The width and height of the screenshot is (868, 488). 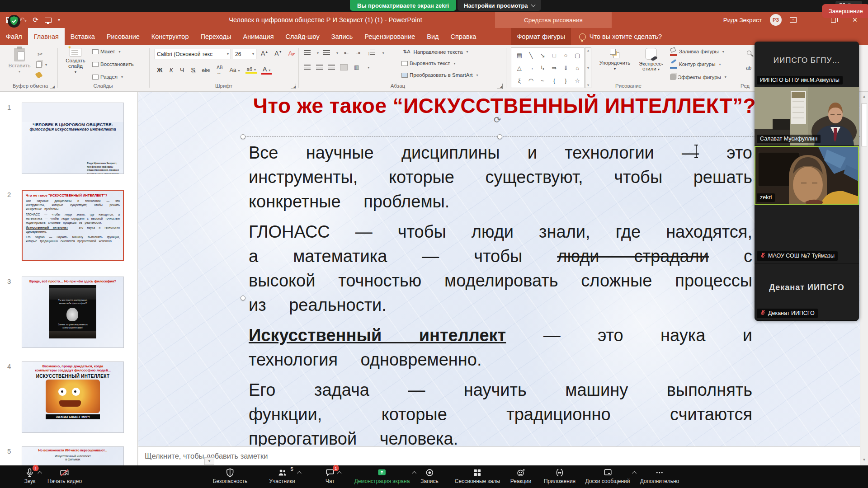 What do you see at coordinates (356, 67) in the screenshot?
I see `columns-icon: ▥` at bounding box center [356, 67].